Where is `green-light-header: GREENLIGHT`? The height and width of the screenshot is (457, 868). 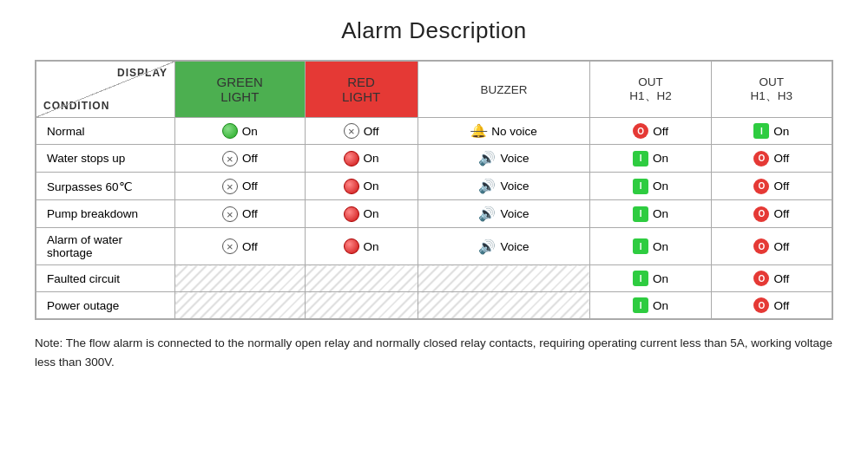 green-light-header: GREENLIGHT is located at coordinates (240, 90).